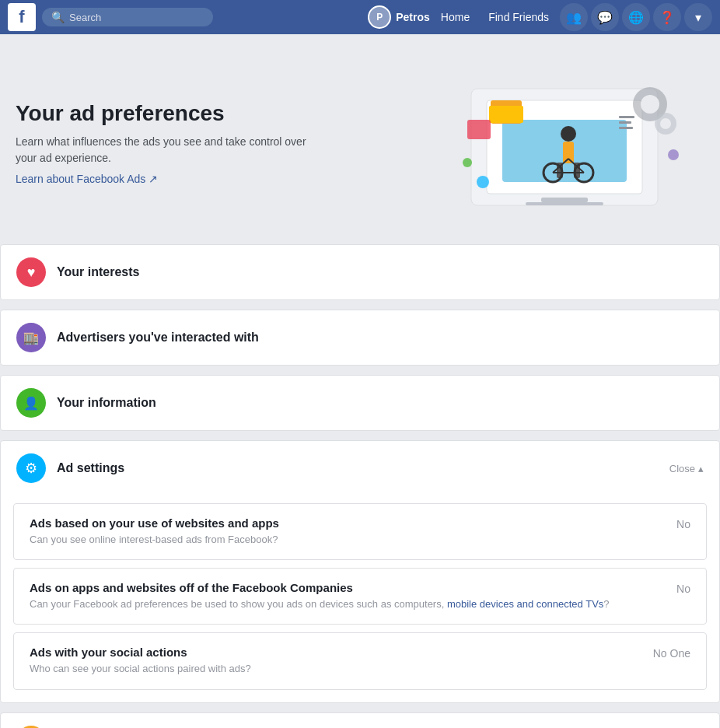 The height and width of the screenshot is (728, 720). What do you see at coordinates (128, 17) in the screenshot?
I see `search-bar: 🔍` at bounding box center [128, 17].